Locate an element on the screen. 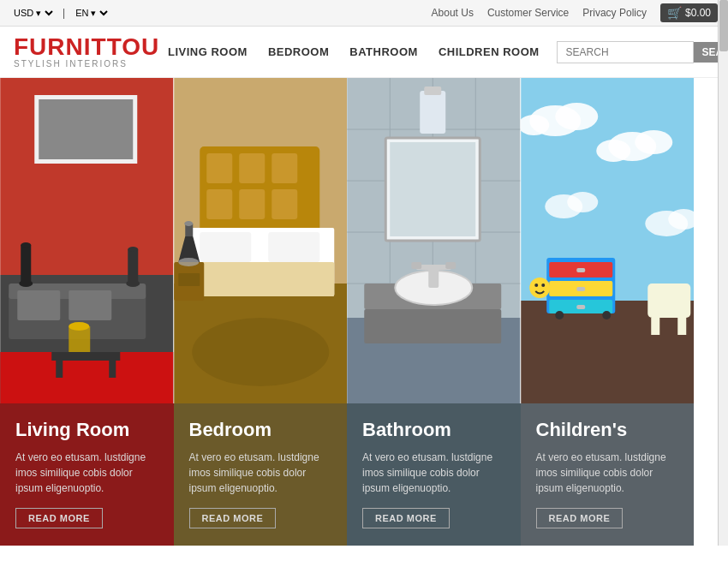  header: FURNITTOU STYLISH INTERIORS LIVING ROOM … is located at coordinates (364, 52).